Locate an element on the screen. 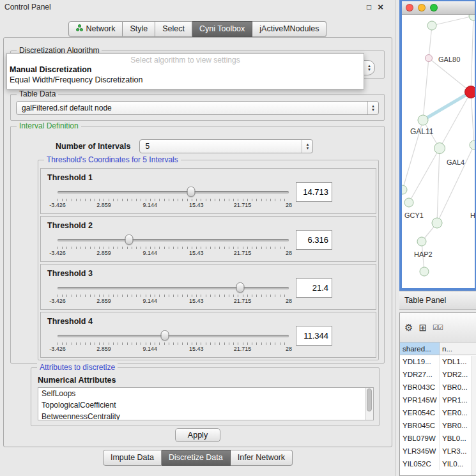 The width and height of the screenshot is (476, 476). tab-infer-network: Infer Network is located at coordinates (262, 457).